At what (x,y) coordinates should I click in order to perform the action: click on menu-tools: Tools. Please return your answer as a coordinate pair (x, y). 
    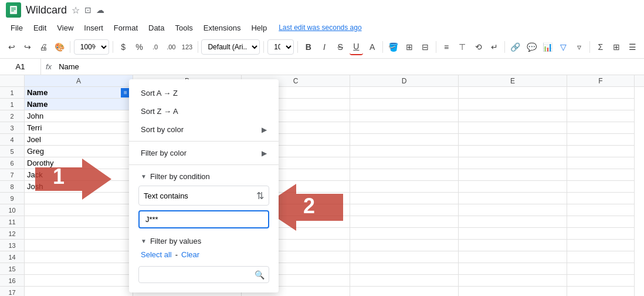
    Looking at the image, I should click on (184, 28).